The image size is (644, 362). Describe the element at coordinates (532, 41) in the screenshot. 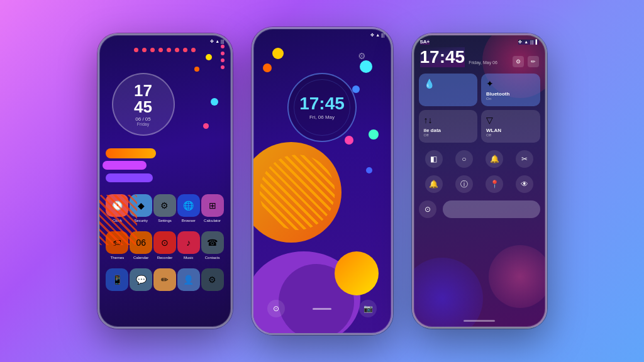

I see `network-icon: |||` at that location.